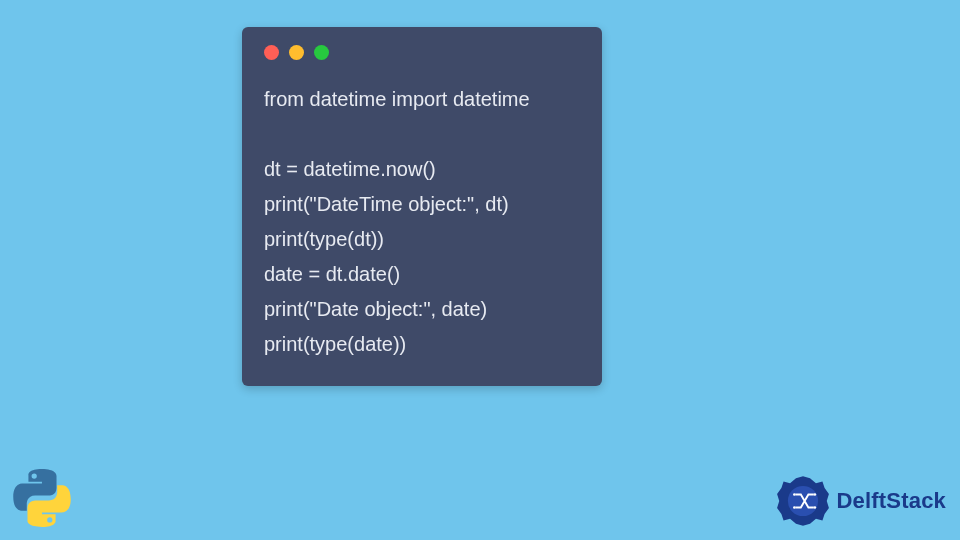 The image size is (960, 540). I want to click on code-line: dt = datetime.now(), so click(350, 169).